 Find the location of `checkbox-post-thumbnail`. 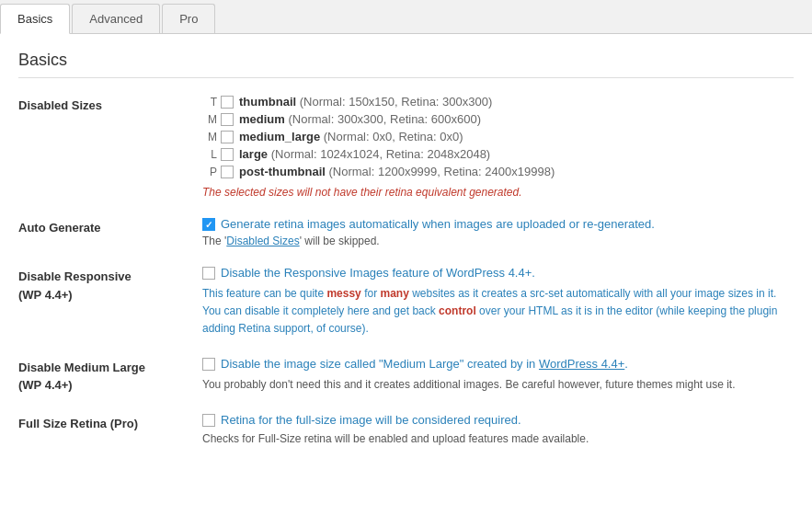

checkbox-post-thumbnail is located at coordinates (227, 172).